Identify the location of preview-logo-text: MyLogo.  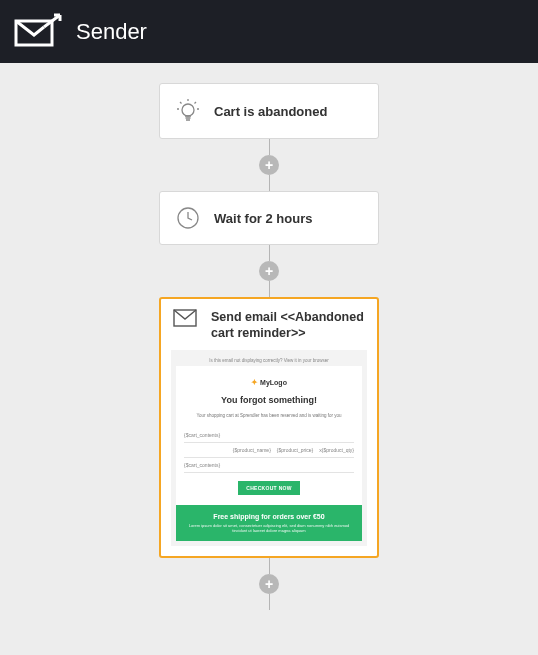
(274, 382).